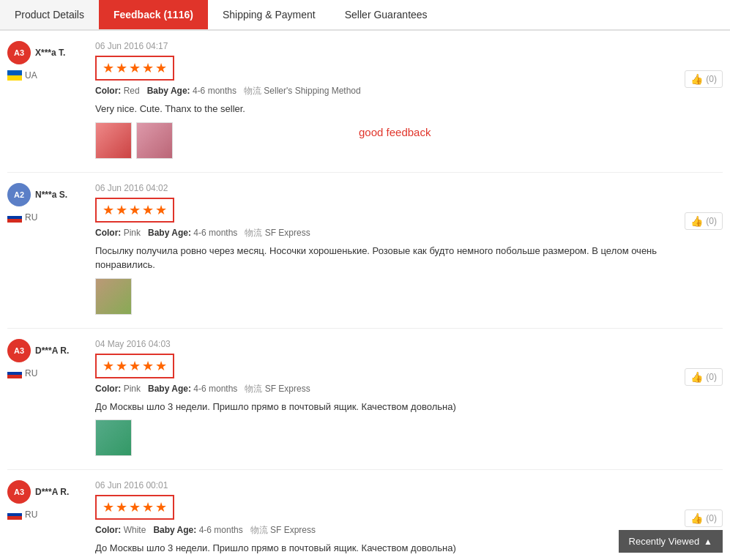  Describe the element at coordinates (215, 91) in the screenshot. I see `baby-age-value-1: 4-6 months` at that location.